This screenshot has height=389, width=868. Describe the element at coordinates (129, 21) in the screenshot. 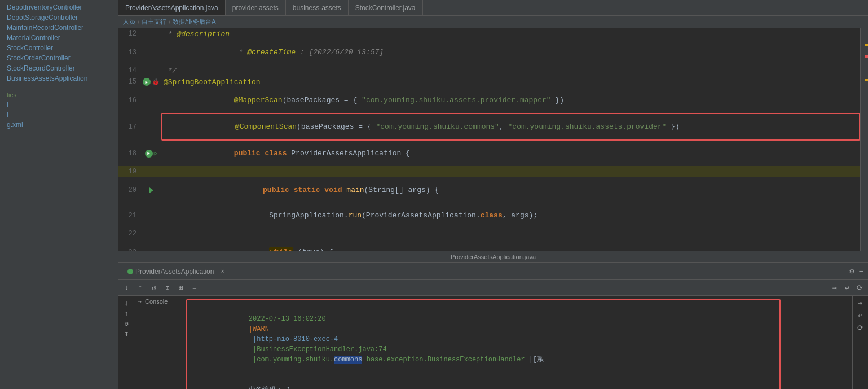

I see `breadcrumb-part1: 人员` at that location.